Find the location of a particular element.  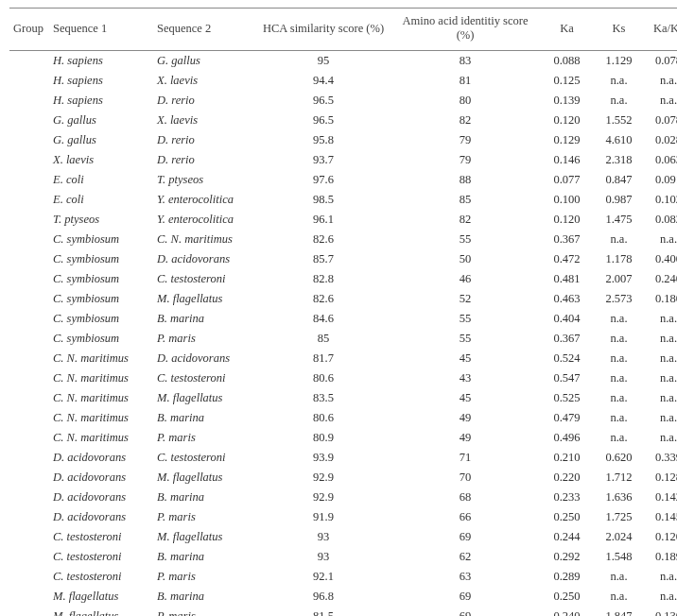

cell-ks: 2.573 is located at coordinates (618, 299).